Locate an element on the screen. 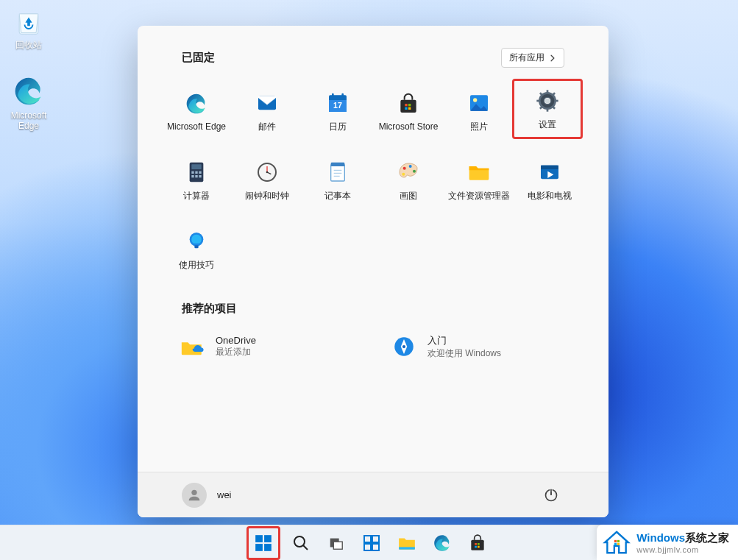  watermark-house-icon is located at coordinates (617, 542).